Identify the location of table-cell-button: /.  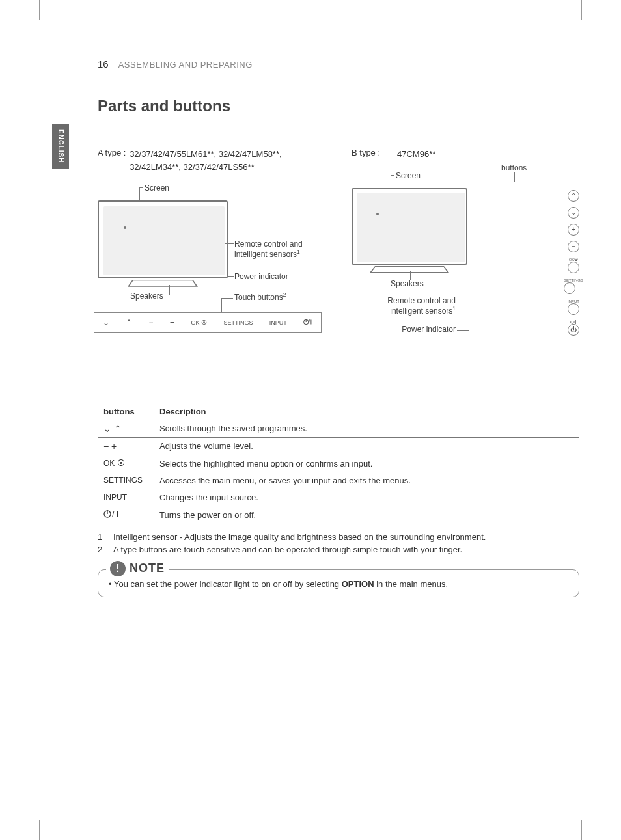
(126, 515).